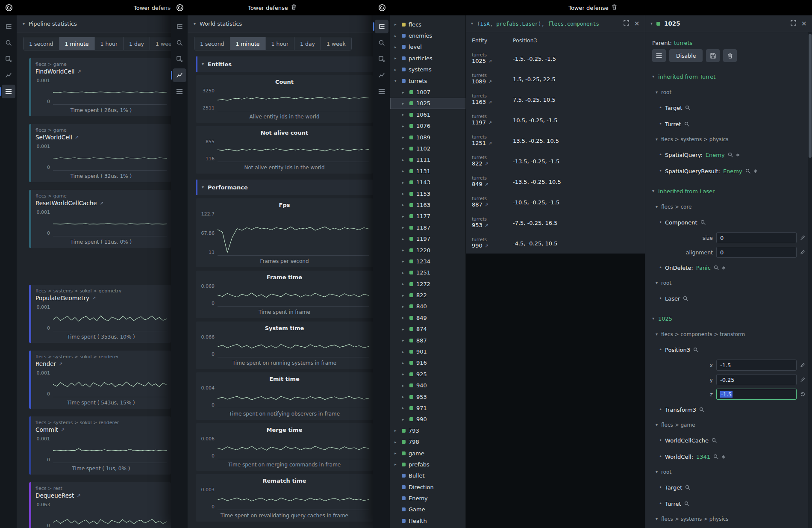  I want to click on edit-icon, so click(803, 365).